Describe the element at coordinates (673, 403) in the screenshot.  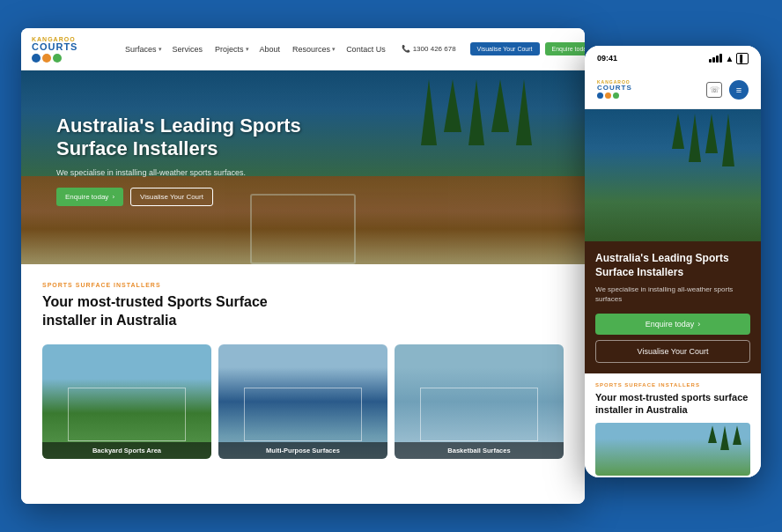
I see `mobile-content-title: Your most-trusted sports surface install…` at that location.